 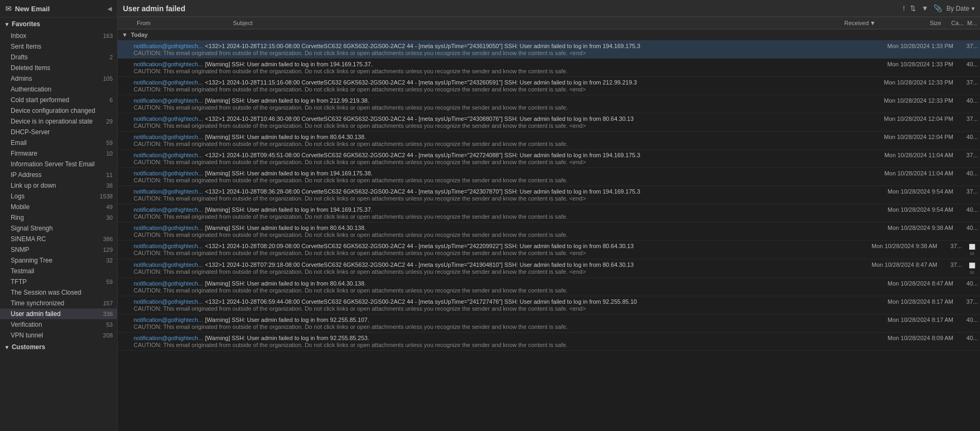 What do you see at coordinates (969, 191) in the screenshot?
I see `row-size: 37...` at bounding box center [969, 191].